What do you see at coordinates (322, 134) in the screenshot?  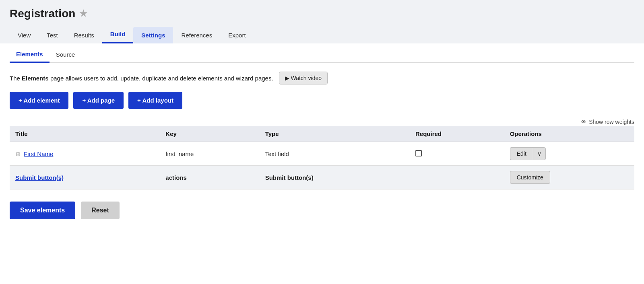 I see `table-header-row: Title Key Type Required Operations` at bounding box center [322, 134].